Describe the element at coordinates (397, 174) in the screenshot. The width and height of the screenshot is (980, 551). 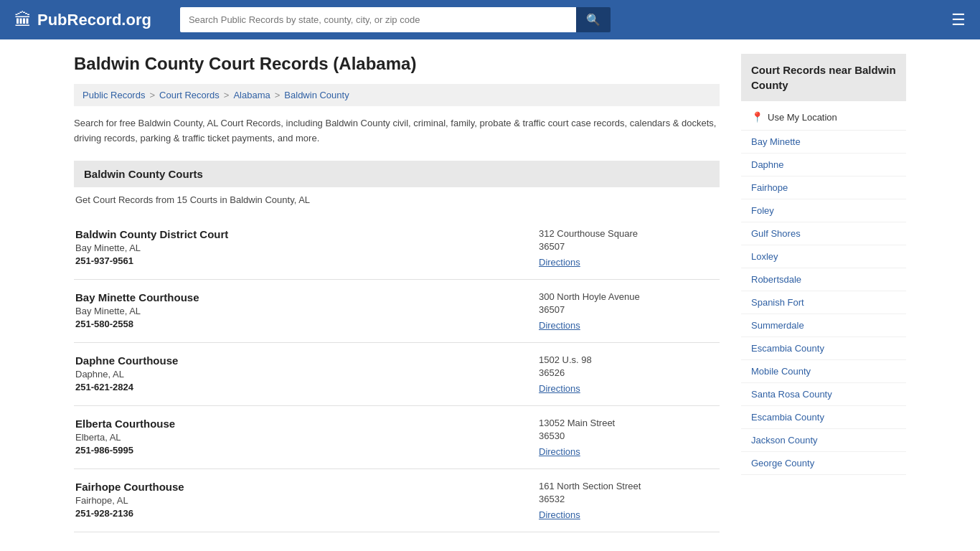
I see `section-header: Baldwin County Courts` at that location.